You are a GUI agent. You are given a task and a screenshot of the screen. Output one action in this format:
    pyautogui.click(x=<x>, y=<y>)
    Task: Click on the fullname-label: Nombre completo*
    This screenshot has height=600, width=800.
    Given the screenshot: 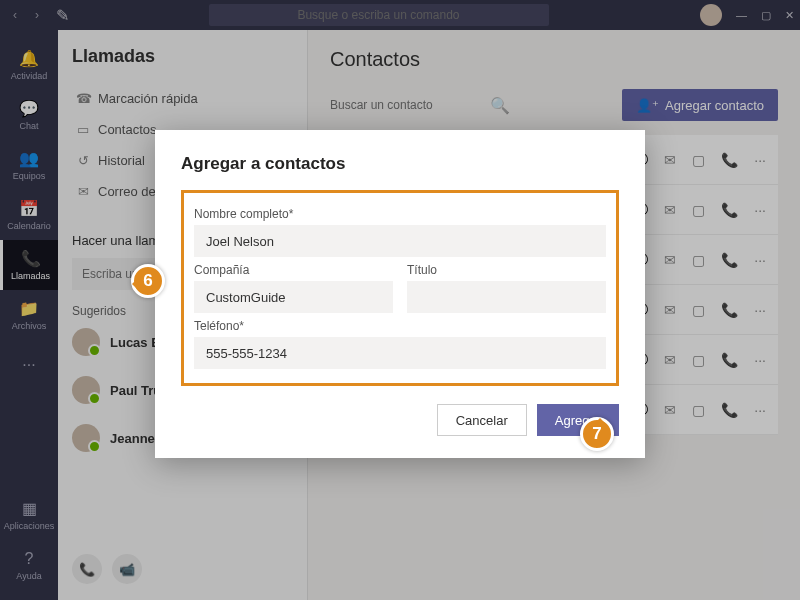 What is the action you would take?
    pyautogui.click(x=400, y=214)
    